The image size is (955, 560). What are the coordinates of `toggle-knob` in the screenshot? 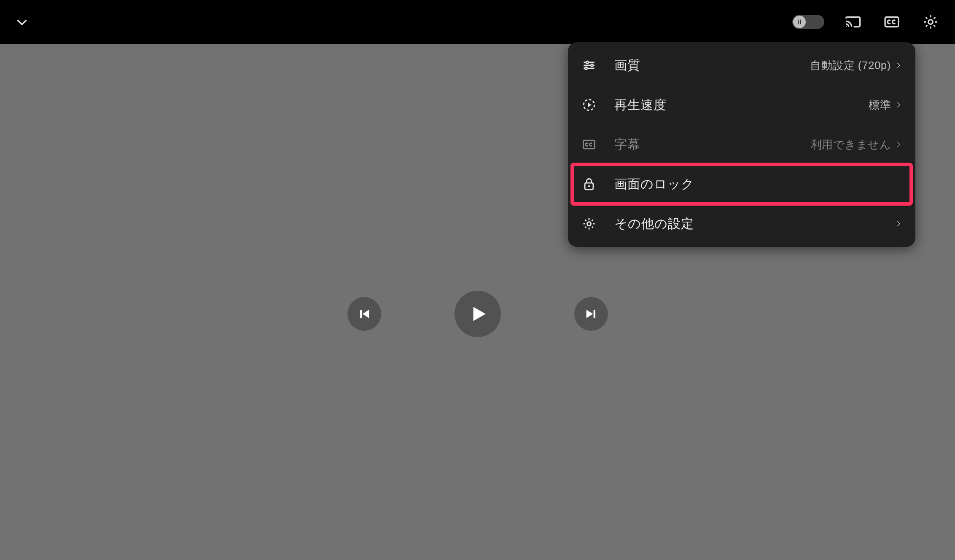 It's located at (799, 22).